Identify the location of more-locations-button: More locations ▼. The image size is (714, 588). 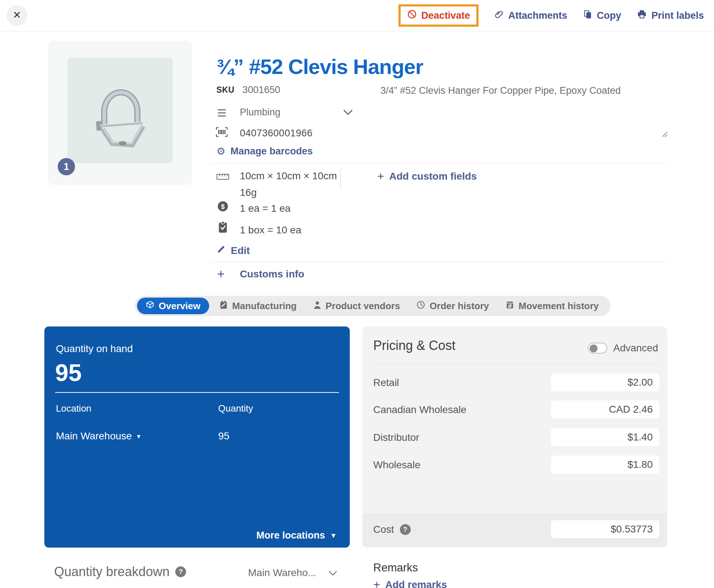
(296, 535).